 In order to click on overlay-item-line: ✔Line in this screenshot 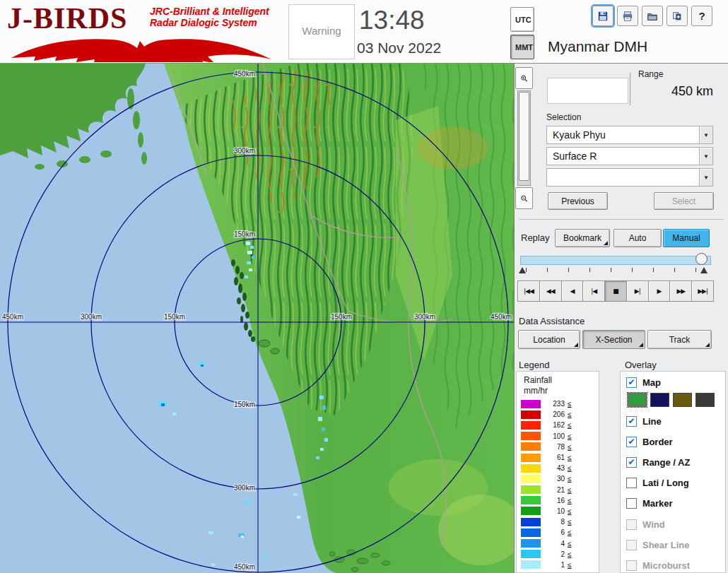, I will do `click(644, 421)`.